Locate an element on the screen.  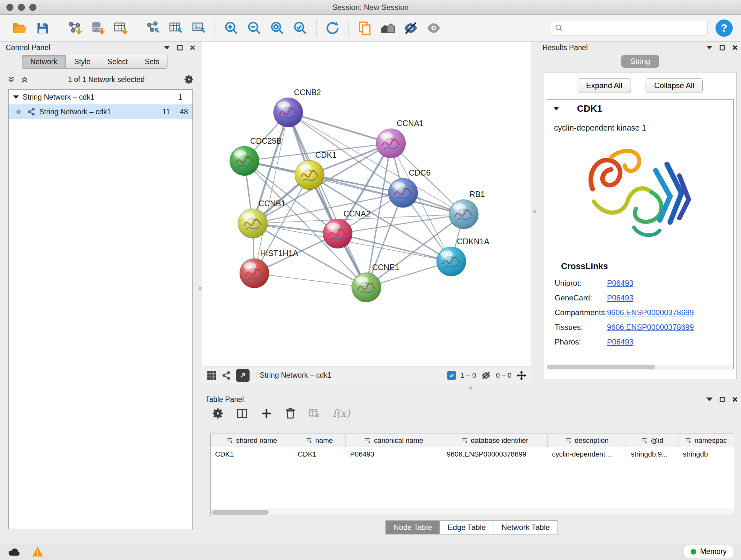
export-image-button is located at coordinates (199, 28).